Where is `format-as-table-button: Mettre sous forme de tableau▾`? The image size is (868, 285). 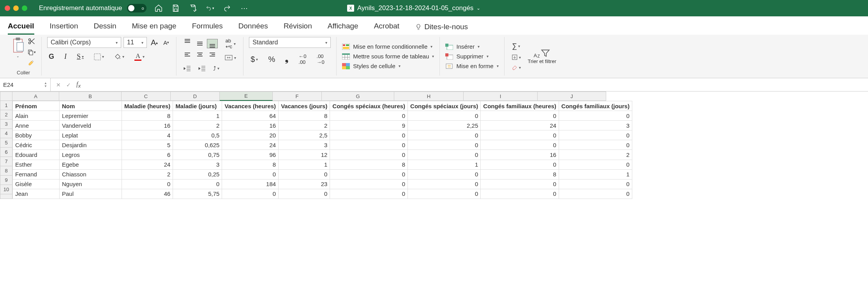 format-as-table-button: Mettre sous forme de tableau▾ is located at coordinates (388, 56).